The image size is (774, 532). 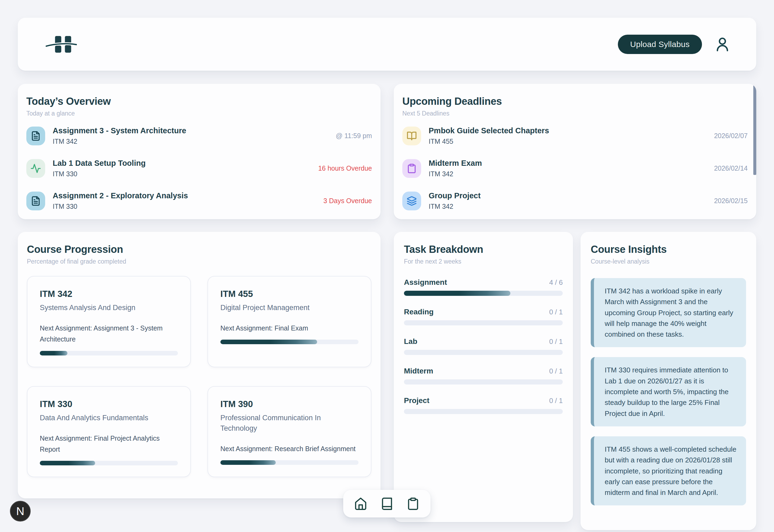 I want to click on item-text: Group Project ITM 342, so click(x=455, y=201).